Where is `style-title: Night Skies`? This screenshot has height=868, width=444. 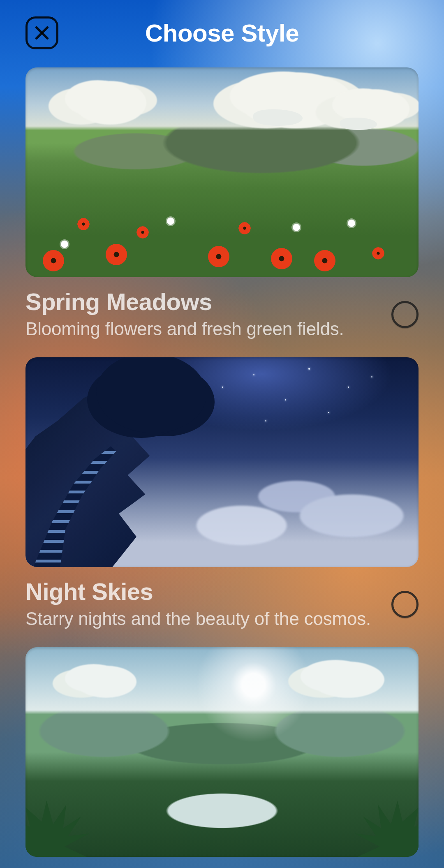
style-title: Night Skies is located at coordinates (204, 591).